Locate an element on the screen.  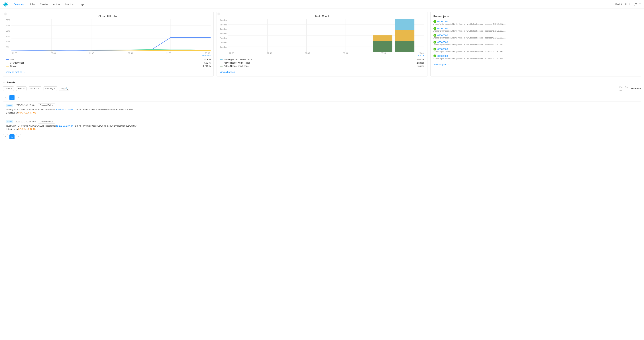
host-filter-arrow: ▼ is located at coordinates (24, 89).